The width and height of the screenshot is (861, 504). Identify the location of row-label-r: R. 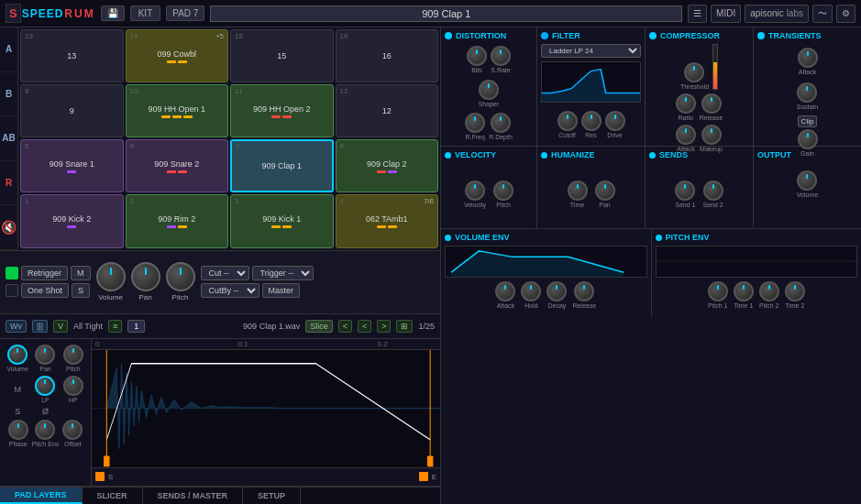
(9, 183).